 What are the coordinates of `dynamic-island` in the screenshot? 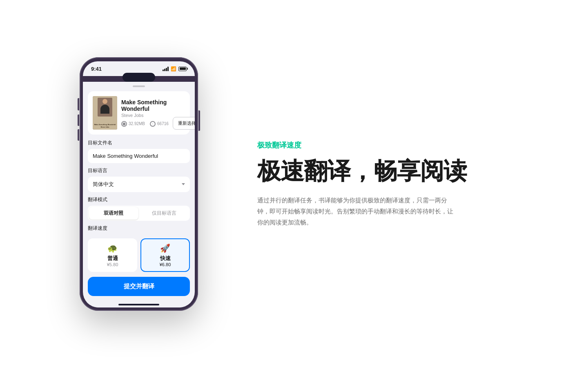 It's located at (139, 77).